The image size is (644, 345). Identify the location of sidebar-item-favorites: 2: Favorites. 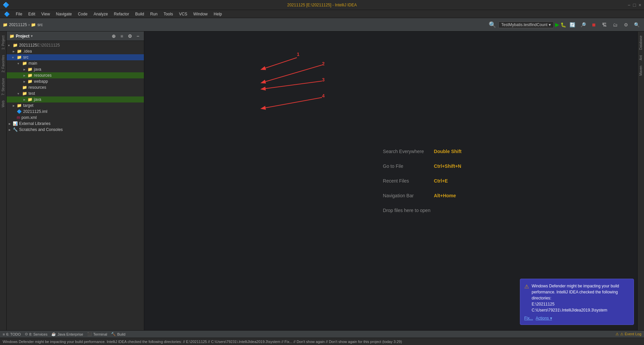
(3, 64).